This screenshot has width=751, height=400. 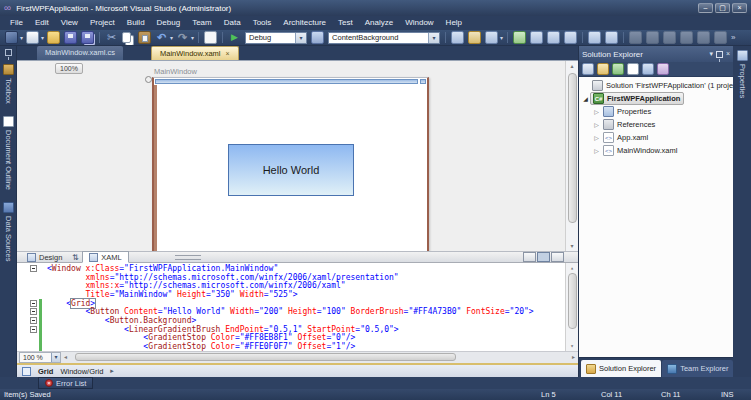 I want to click on code-line: <Button Content="Hello World" Width="200…, so click(x=291, y=312).